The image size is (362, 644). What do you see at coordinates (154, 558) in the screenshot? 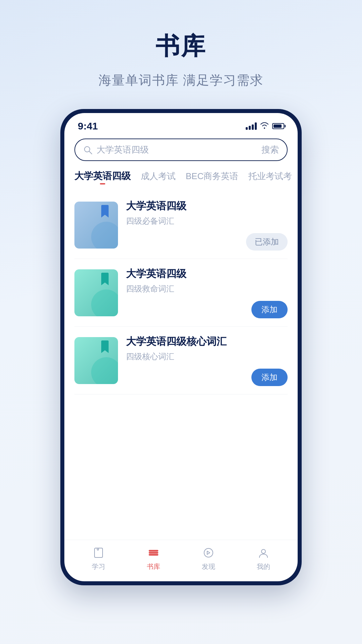
I see `nav-item-library: 书库` at bounding box center [154, 558].